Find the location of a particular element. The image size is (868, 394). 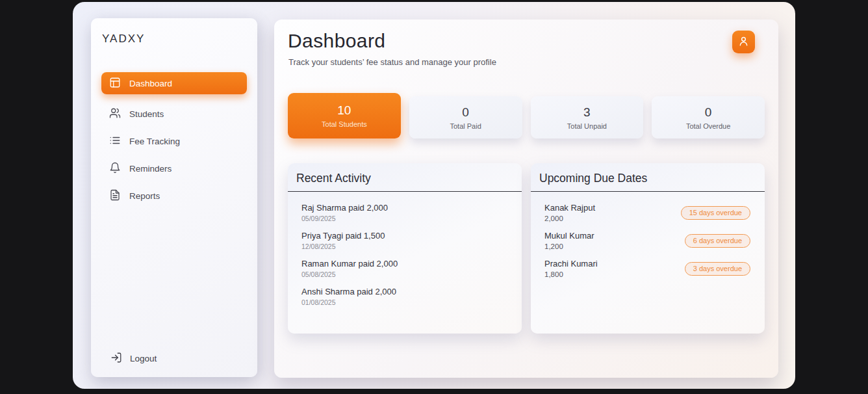

stat-card-total-students: 10 Total Students is located at coordinates (344, 116).